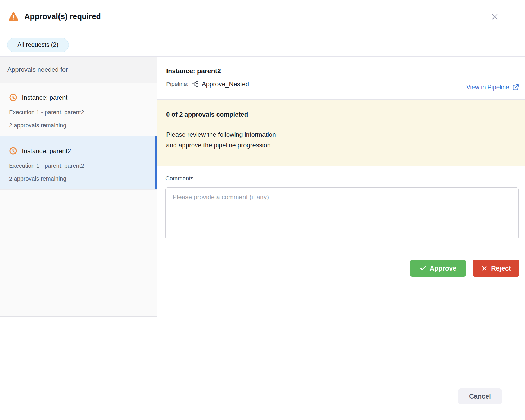 The width and height of the screenshot is (525, 420). Describe the element at coordinates (207, 71) in the screenshot. I see `instance-title: Instance: parent2` at that location.